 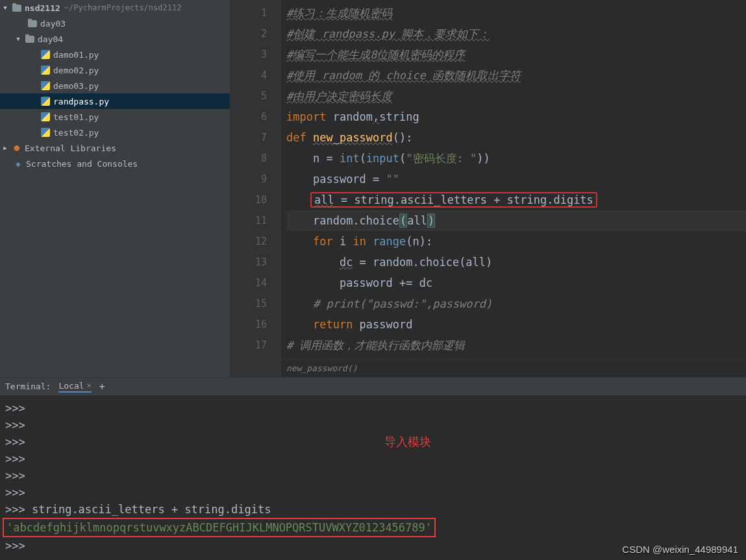 I want to click on annotation-text: 导入模块, so click(x=408, y=442).